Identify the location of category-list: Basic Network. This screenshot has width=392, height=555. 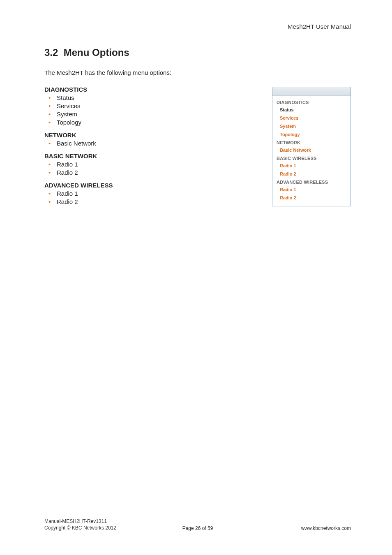
(152, 143).